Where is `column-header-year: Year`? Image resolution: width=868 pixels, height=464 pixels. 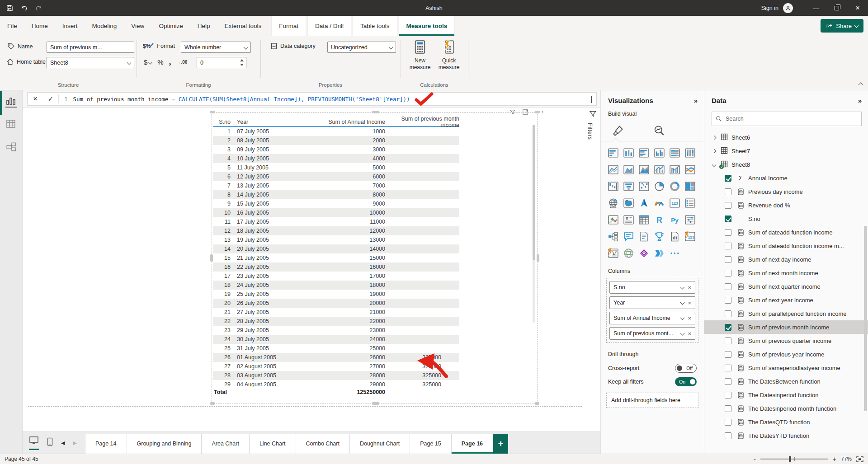
column-header-year: Year is located at coordinates (276, 122).